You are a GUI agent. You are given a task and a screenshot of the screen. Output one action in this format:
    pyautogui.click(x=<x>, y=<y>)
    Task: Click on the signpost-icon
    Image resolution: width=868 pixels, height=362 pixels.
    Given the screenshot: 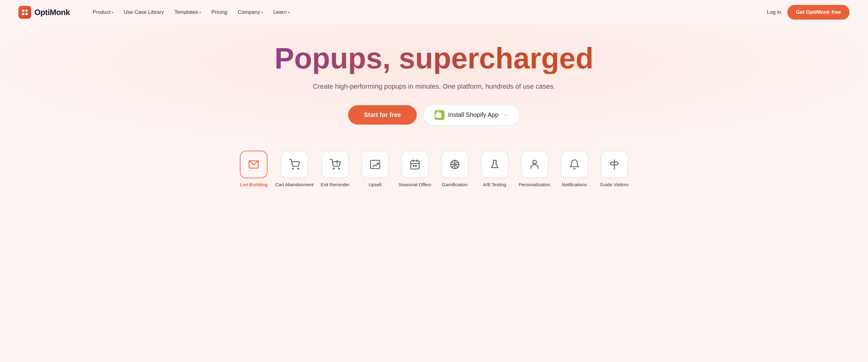 What is the action you would take?
    pyautogui.click(x=615, y=164)
    